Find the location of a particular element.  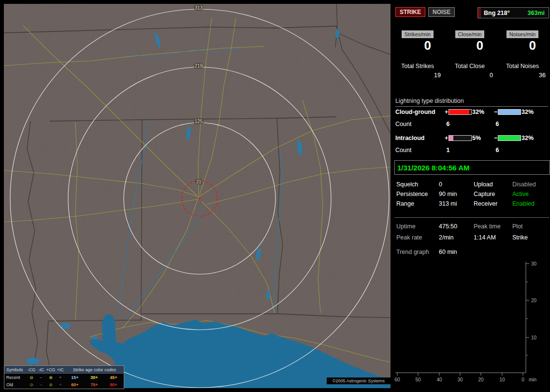

uptime-value: 475:50 is located at coordinates (448, 226).